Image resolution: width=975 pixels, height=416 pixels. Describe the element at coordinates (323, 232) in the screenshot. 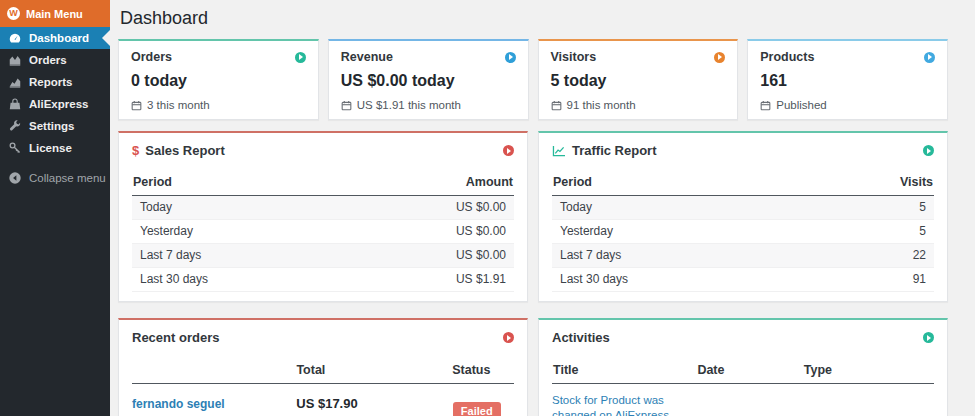

I see `table-row: YesterdayUS $0.00` at that location.